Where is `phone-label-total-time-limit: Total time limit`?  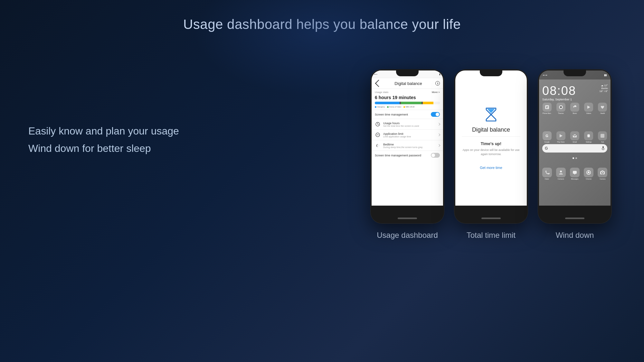 phone-label-total-time-limit: Total time limit is located at coordinates (491, 235).